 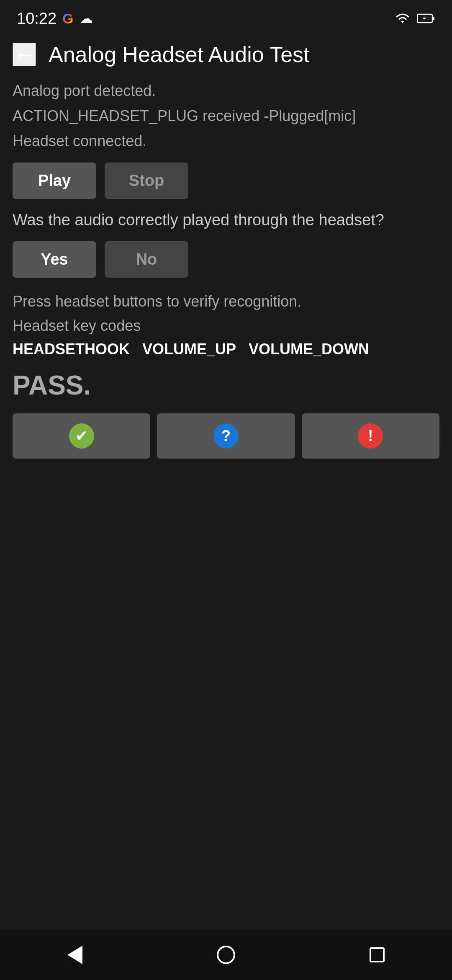 What do you see at coordinates (377, 955) in the screenshot?
I see `nav-recents-icon` at bounding box center [377, 955].